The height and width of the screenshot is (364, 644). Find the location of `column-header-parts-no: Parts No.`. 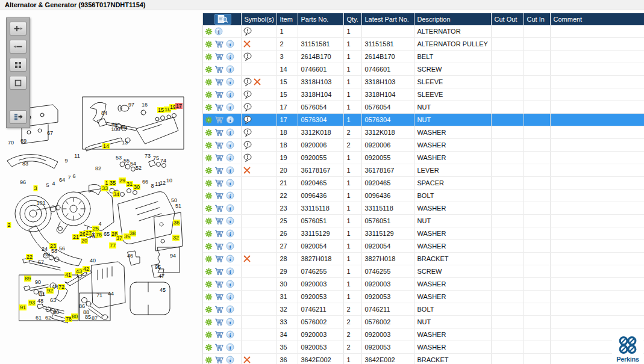

column-header-parts-no: Parts No. is located at coordinates (320, 19).